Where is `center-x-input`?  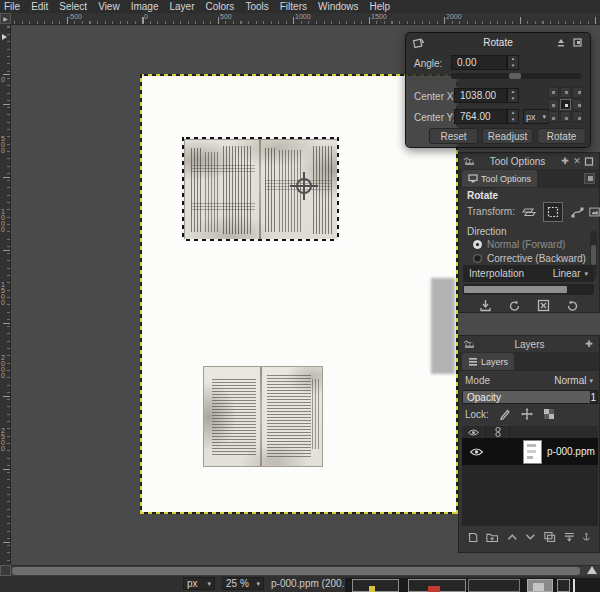 center-x-input is located at coordinates (480, 96).